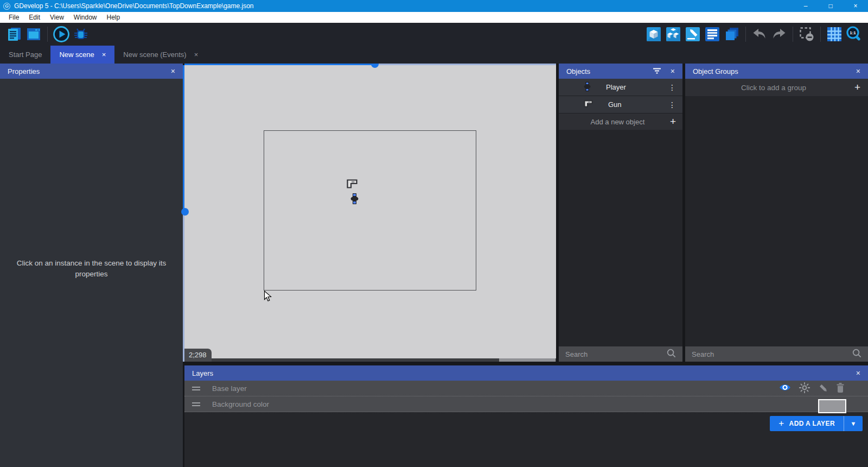 The height and width of the screenshot is (467, 868). What do you see at coordinates (621, 122) in the screenshot?
I see `add-new-object-button: Add a new object +` at bounding box center [621, 122].